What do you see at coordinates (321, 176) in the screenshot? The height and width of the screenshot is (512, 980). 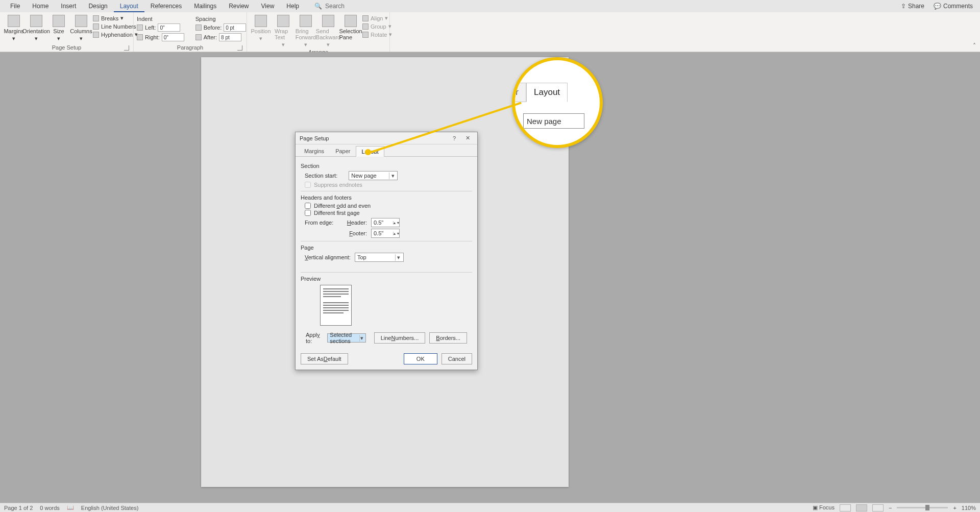 I see `section-start-label: Section start:` at bounding box center [321, 176].